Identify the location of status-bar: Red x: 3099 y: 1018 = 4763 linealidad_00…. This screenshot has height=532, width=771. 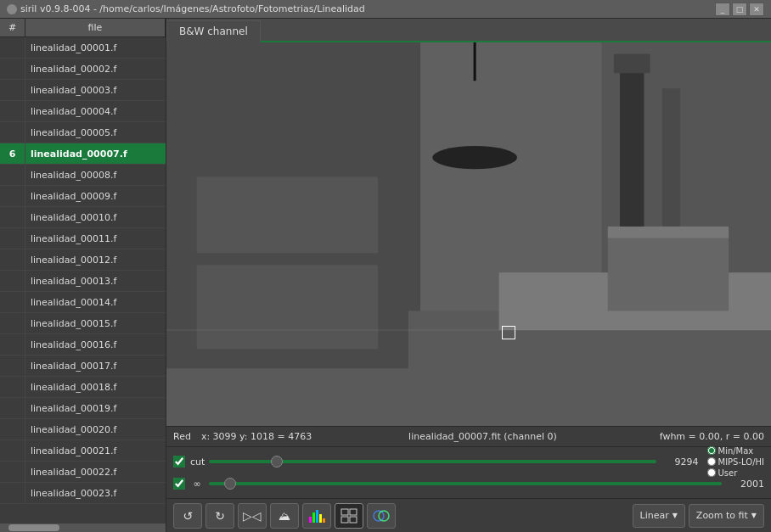
(469, 436).